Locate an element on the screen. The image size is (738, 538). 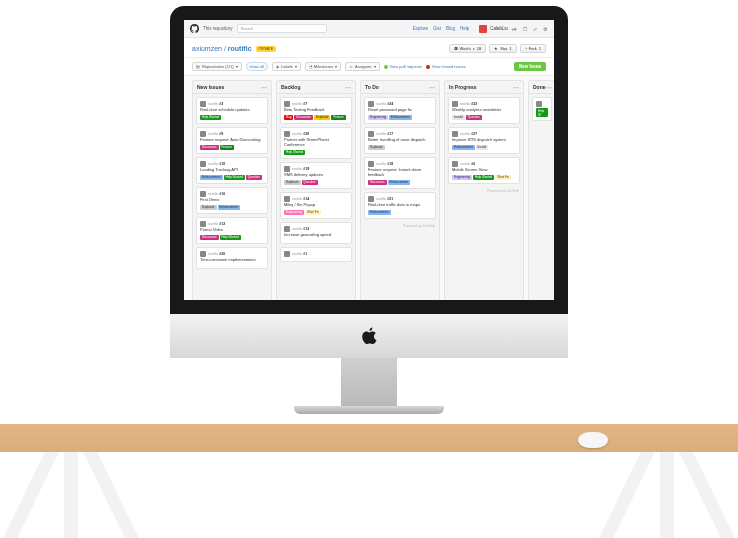
filter-labels: ◈ Labels ▾ is located at coordinates (286, 66).